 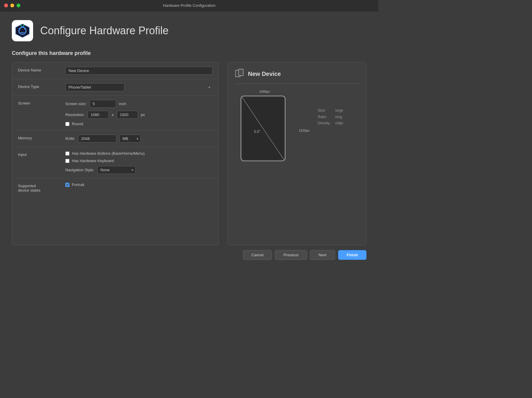 What do you see at coordinates (265, 131) in the screenshot?
I see `phone-svg-wrap: 5.0" 1920px` at bounding box center [265, 131].